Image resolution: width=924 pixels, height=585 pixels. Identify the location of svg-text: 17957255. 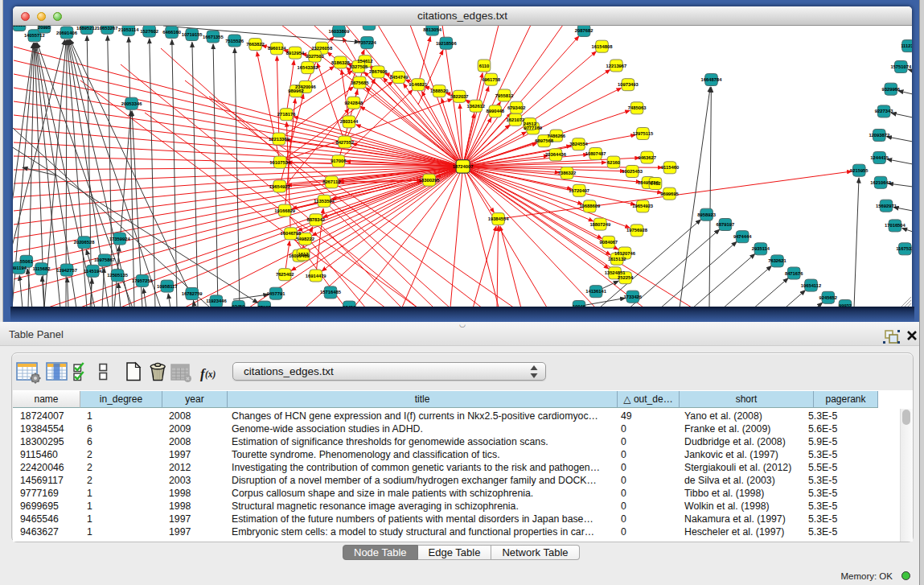
(143, 281).